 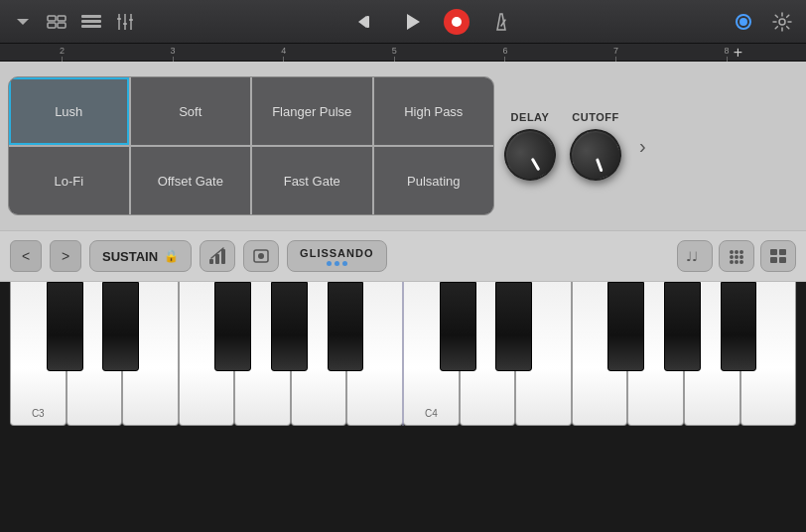 What do you see at coordinates (171, 256) in the screenshot?
I see `lock-icon: 🔒` at bounding box center [171, 256].